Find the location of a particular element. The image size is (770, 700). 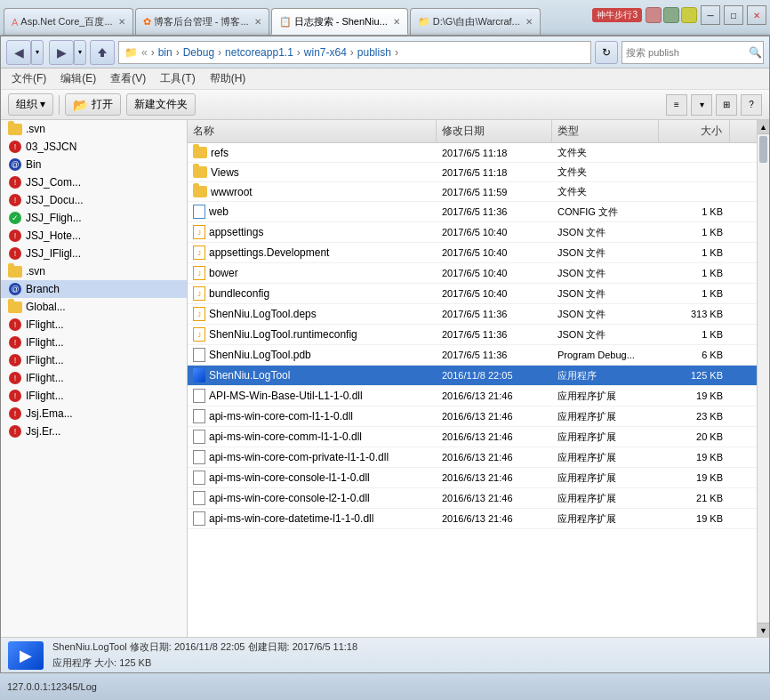

new-folder-button: 新建文件夹 is located at coordinates (161, 105).